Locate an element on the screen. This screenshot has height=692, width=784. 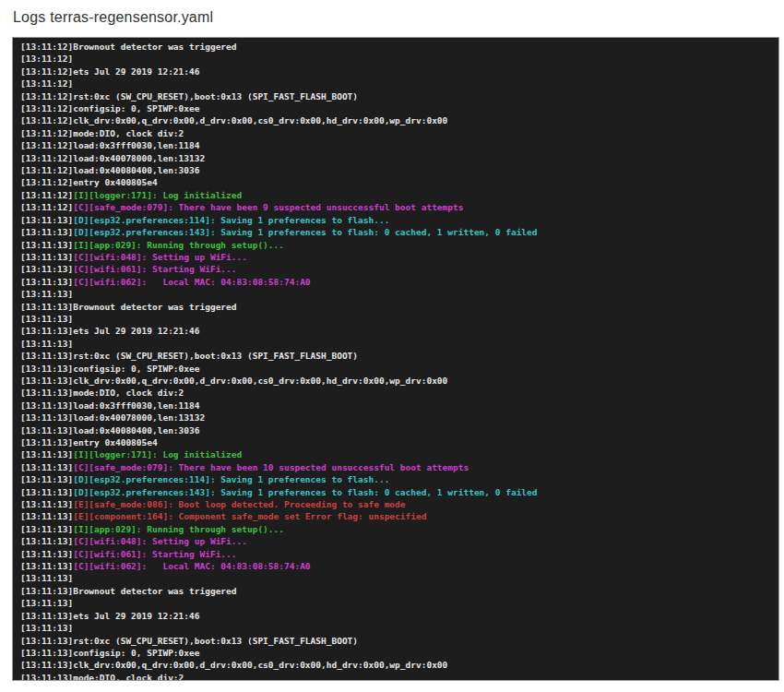
log-line: [13:11:12]entry 0x400805e4 is located at coordinates (399, 183).